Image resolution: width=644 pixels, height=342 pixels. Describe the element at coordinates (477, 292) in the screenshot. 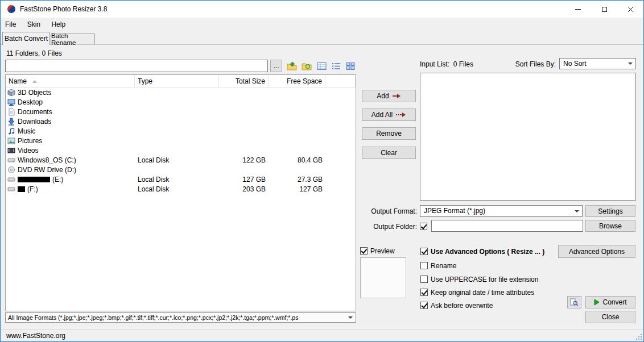

I see `keep-date-checkbox: Keep original date / time attributes` at that location.